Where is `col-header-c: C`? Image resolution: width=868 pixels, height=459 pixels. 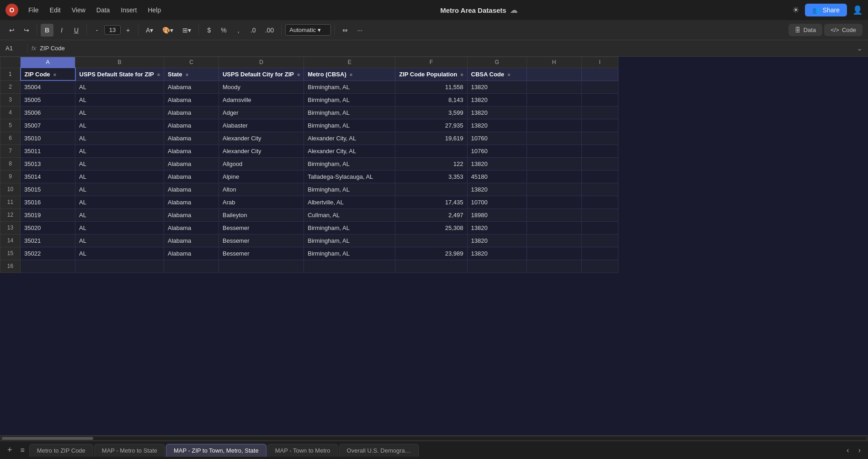 col-header-c: C is located at coordinates (191, 63).